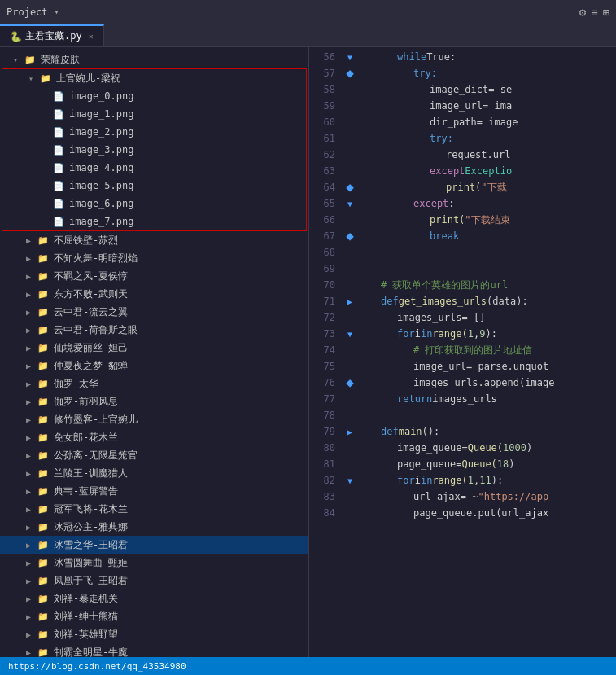  What do you see at coordinates (583, 12) in the screenshot?
I see `settings-icon: ⚙` at bounding box center [583, 12].